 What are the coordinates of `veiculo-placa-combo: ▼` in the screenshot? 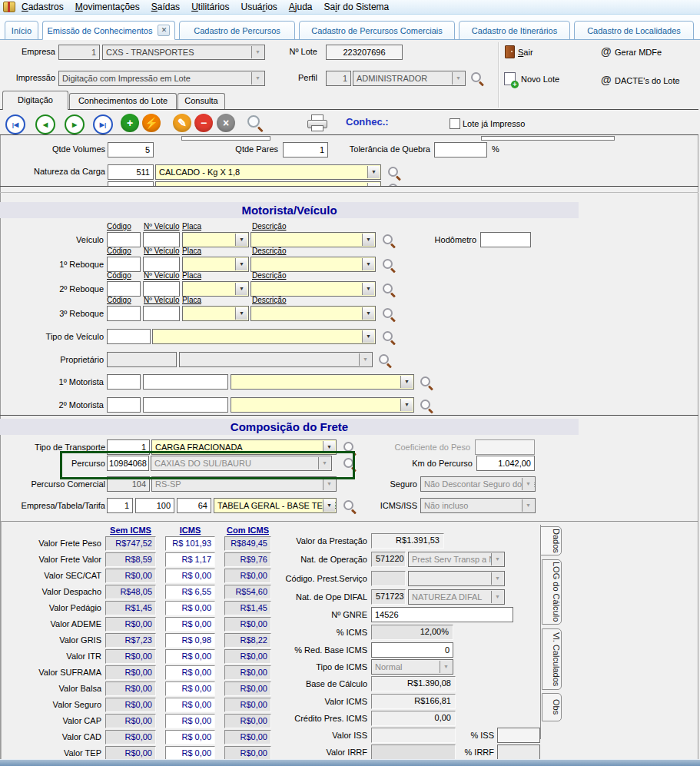 It's located at (215, 240).